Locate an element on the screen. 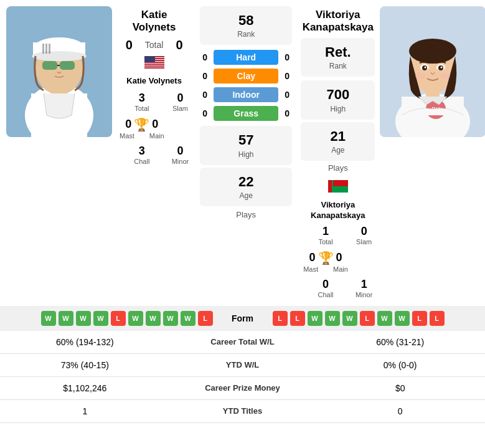  right-form-badges: LLWWWLWWLL is located at coordinates (375, 318).